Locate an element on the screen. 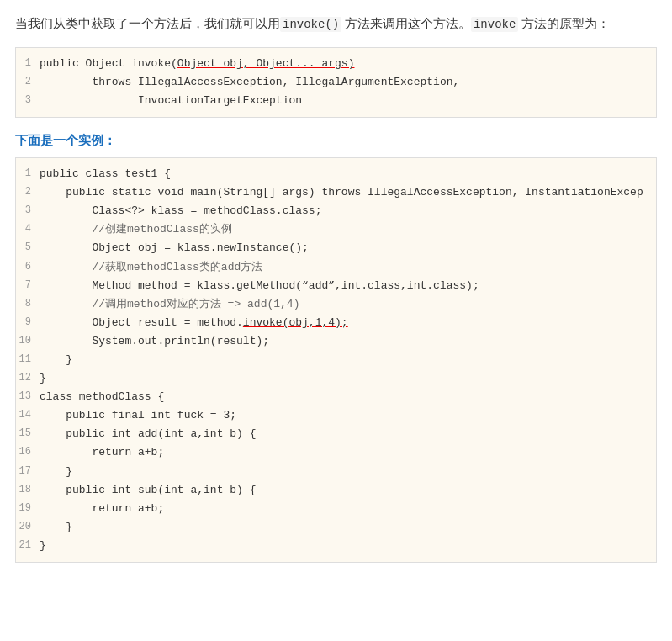 The image size is (672, 641). code2-line-20: 20 } is located at coordinates (336, 527).